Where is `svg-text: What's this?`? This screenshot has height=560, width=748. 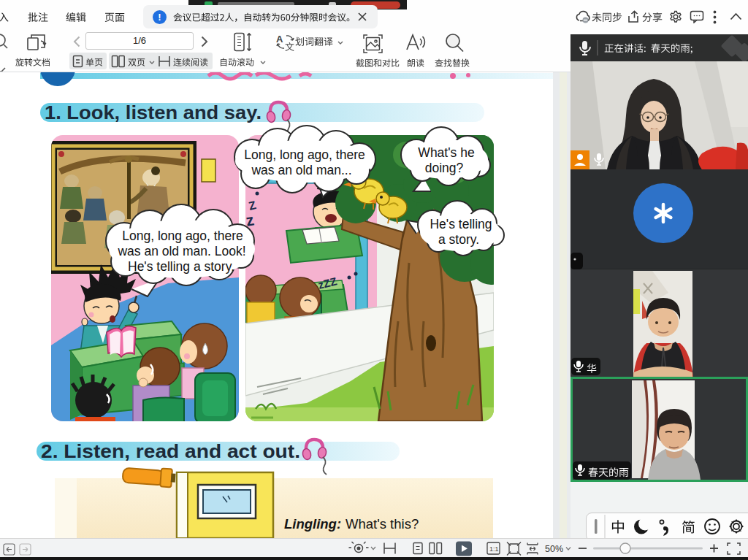 svg-text: What's this? is located at coordinates (382, 524).